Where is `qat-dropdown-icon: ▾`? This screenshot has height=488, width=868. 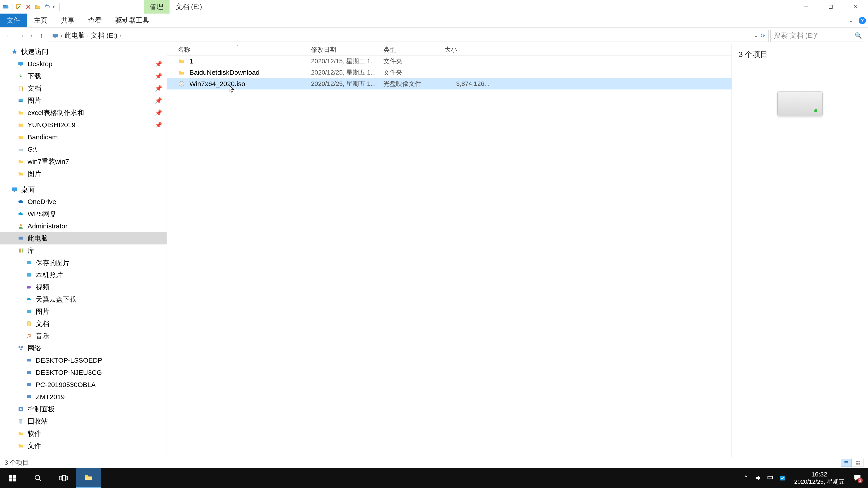 qat-dropdown-icon: ▾ is located at coordinates (55, 7).